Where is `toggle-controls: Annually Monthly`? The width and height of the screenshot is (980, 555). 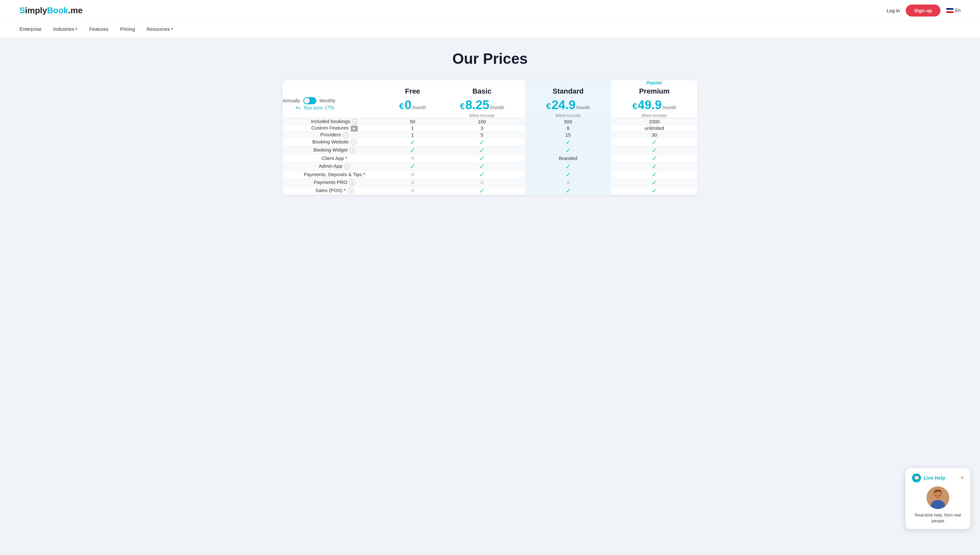 toggle-controls: Annually Monthly is located at coordinates (335, 101).